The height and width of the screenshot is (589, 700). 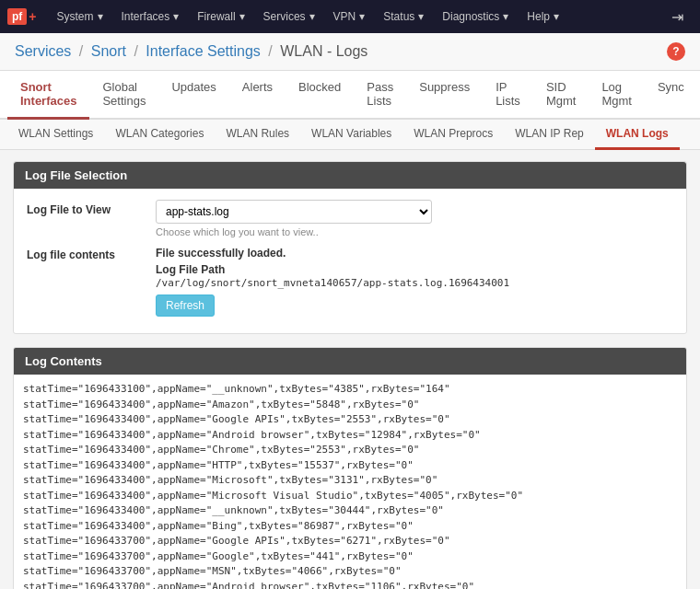 I want to click on log-file-view-wrap: app-stats.log Choose which log you want …, so click(x=414, y=219).